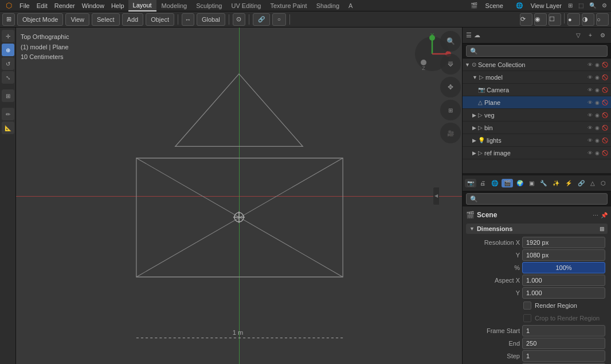  I want to click on prop-icon-data: △, so click(593, 183).